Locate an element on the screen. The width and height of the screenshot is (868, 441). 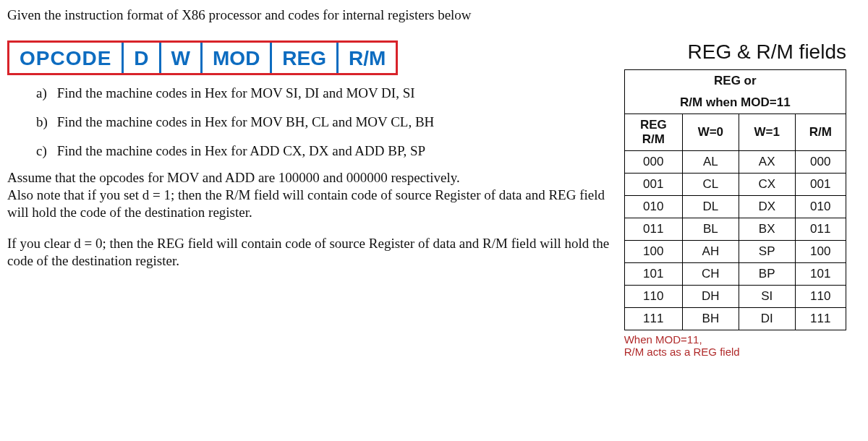
cell: CX is located at coordinates (767, 185).